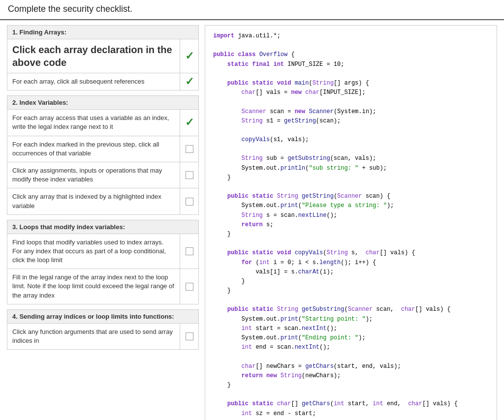  Describe the element at coordinates (103, 56) in the screenshot. I see `checklist-row-array-declaration: Click each array declaration in the abov…` at that location.